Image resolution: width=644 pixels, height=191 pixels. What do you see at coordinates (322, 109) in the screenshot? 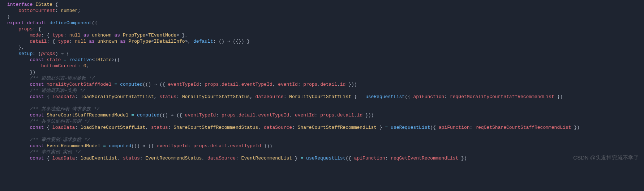
I see `code-line: /** 共享法庭列表-请求参数 */` at bounding box center [322, 109].